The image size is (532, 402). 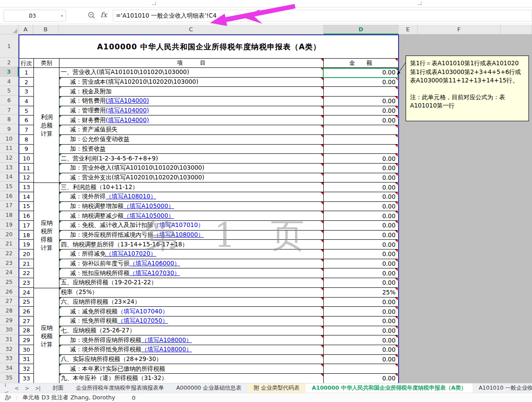 I want to click on row-header-5: 5, so click(x=9, y=91).